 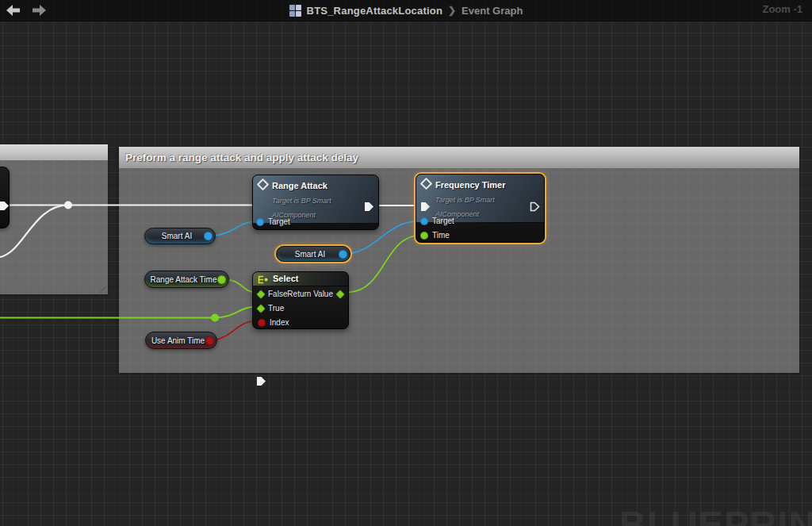 What do you see at coordinates (374, 11) in the screenshot?
I see `breadcrumb-asset-name: BTS_RangeAttackLocation` at bounding box center [374, 11].